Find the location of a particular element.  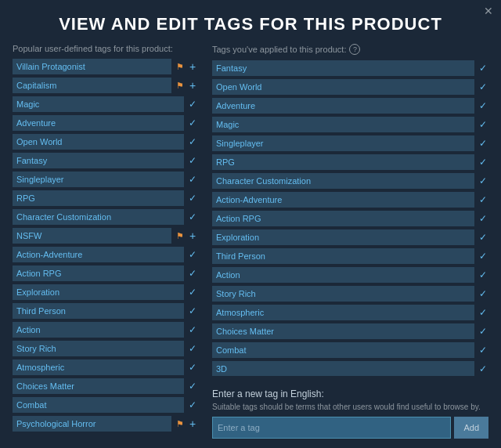

list-item: Fantasy✓ is located at coordinates (351, 68).